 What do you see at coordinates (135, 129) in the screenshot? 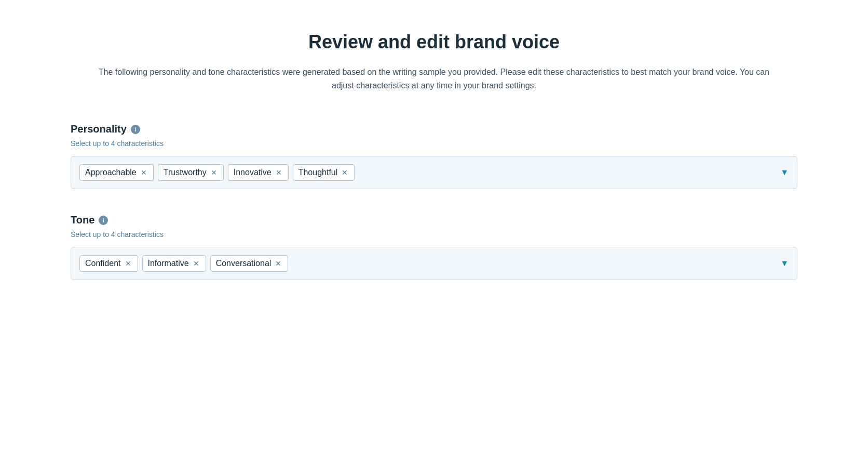
I see `personality-info-icon: i` at bounding box center [135, 129].